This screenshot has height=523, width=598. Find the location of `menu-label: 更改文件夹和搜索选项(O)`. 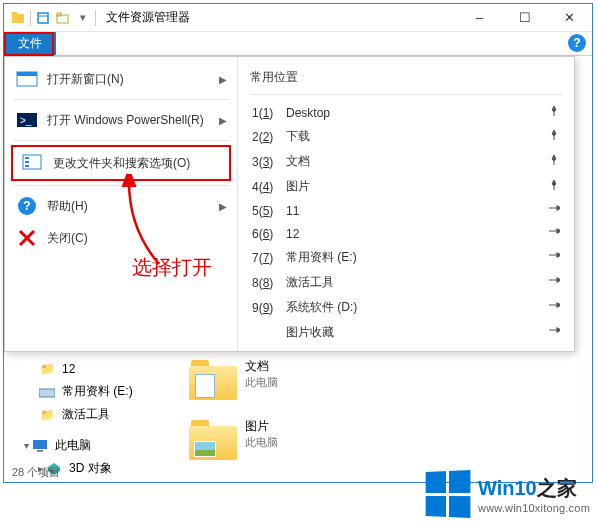

menu-label: 更改文件夹和搜索选项(O) is located at coordinates (122, 164).